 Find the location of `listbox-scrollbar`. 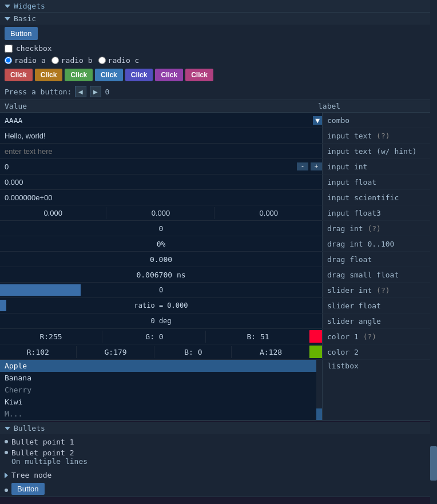

listbox-scrollbar is located at coordinates (319, 390).